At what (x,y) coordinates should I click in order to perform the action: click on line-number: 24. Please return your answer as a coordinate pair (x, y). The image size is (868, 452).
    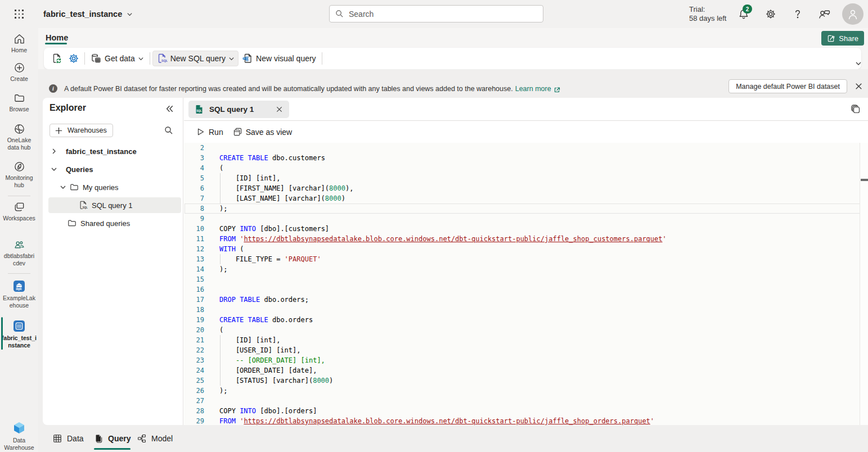
    Looking at the image, I should click on (194, 370).